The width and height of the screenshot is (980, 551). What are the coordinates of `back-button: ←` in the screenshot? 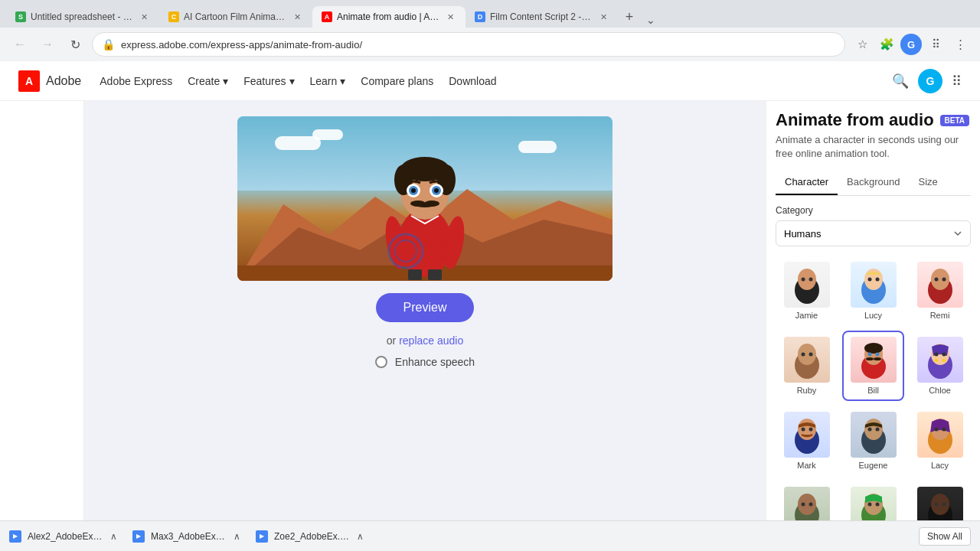 It's located at (20, 44).